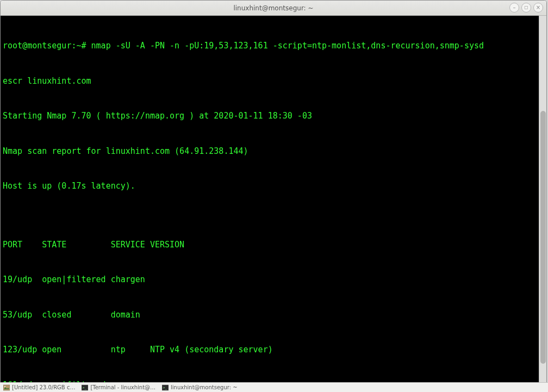 This screenshot has width=548, height=392. What do you see at coordinates (273, 46) in the screenshot?
I see `prompt-line: root@montsegur:~# nmap -sU -A -PN -n -pU…` at bounding box center [273, 46].